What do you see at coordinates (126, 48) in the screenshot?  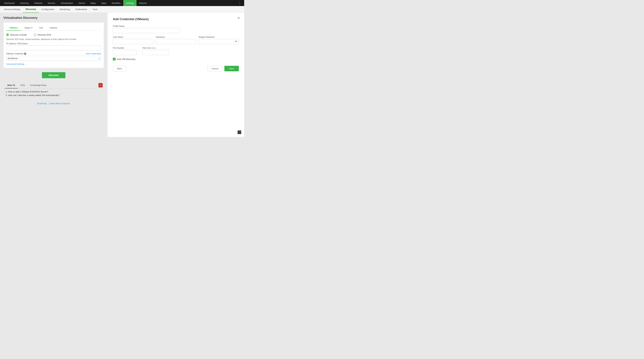 I see `port-number-label: Port Number` at bounding box center [126, 48].